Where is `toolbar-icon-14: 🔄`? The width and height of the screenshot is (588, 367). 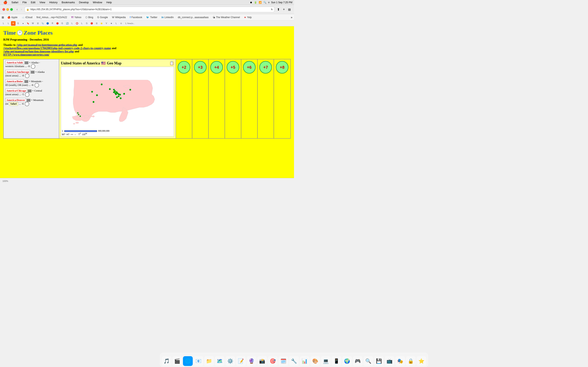 toolbar-icon-14: 🔄 is located at coordinates (67, 23).